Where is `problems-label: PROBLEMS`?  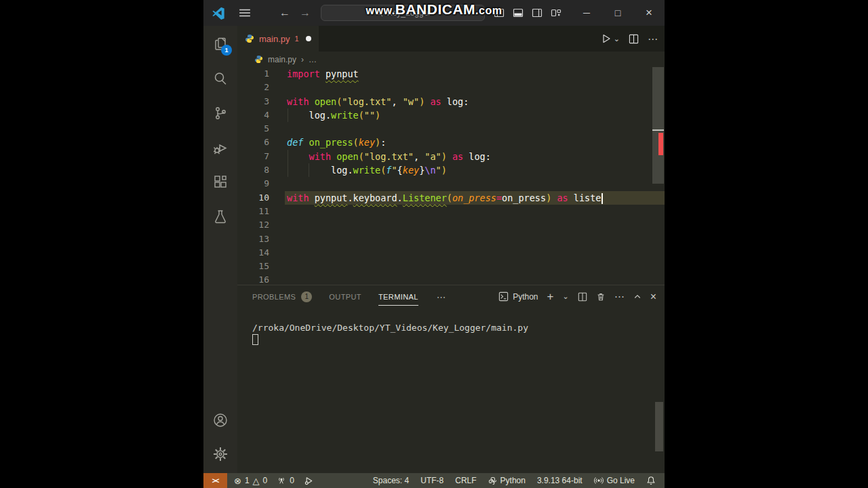 problems-label: PROBLEMS is located at coordinates (274, 297).